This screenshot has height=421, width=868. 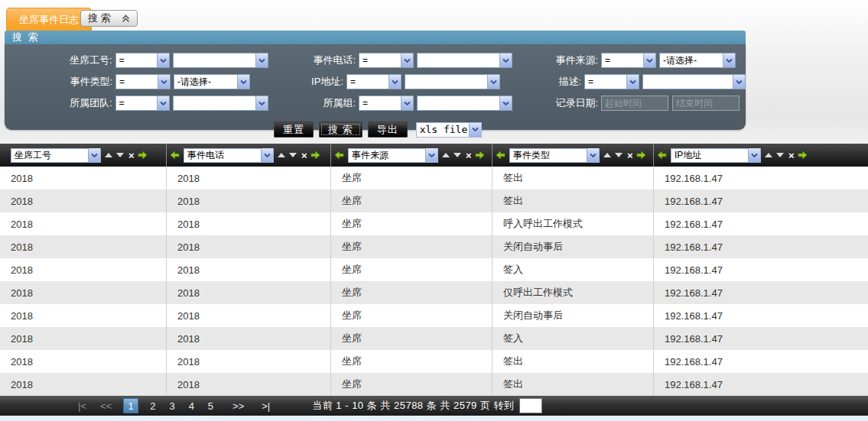 I want to click on event-phone-operator-select: =, so click(x=386, y=60).